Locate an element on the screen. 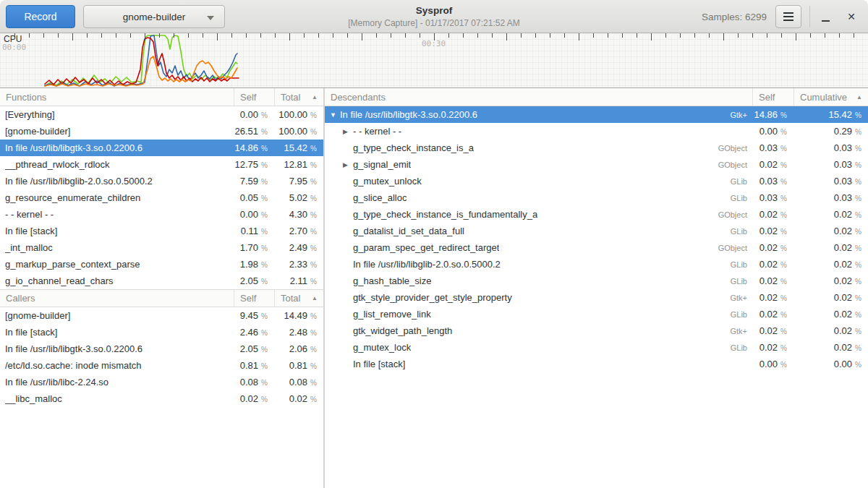 The height and width of the screenshot is (488, 868). cumulative-percent-cell: 15.42 % is located at coordinates (830, 114).